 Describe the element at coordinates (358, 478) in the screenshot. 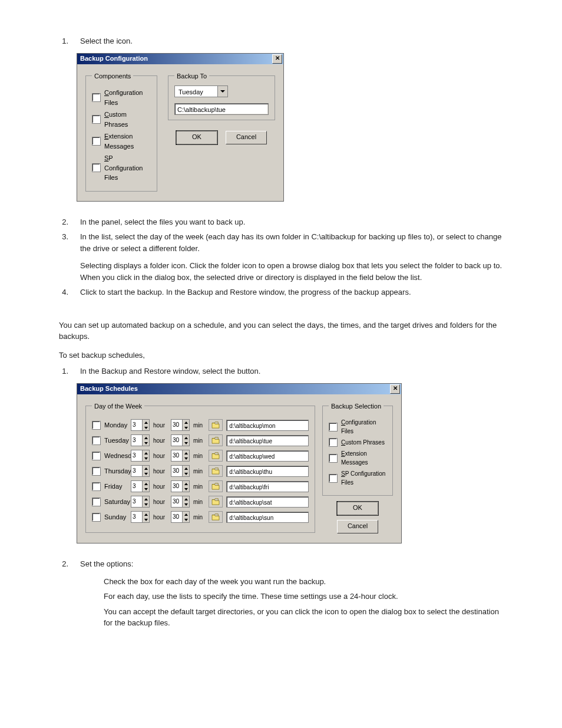

I see `selection-checkbox: SP Configuration Files` at that location.